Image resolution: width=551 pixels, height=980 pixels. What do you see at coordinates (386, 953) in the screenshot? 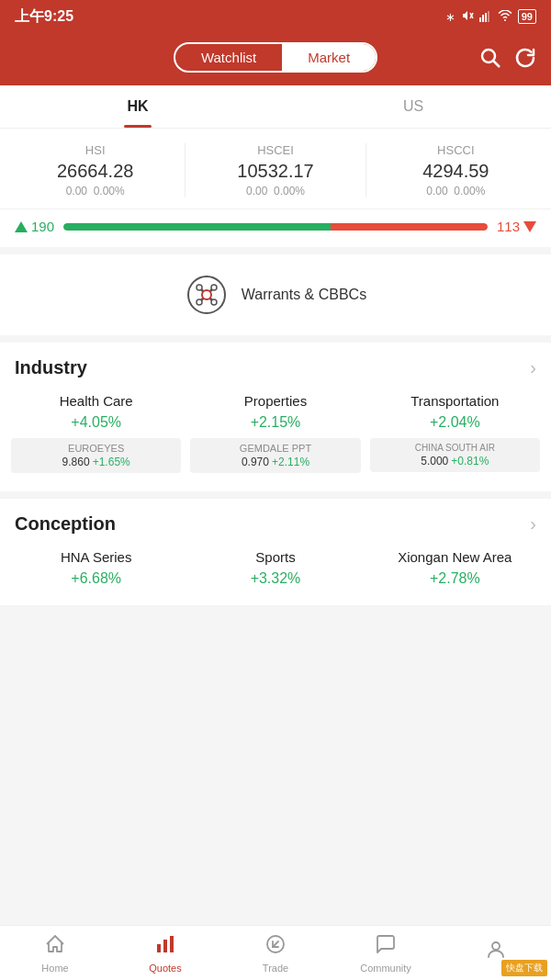
I see `nav-community: Community` at bounding box center [386, 953].